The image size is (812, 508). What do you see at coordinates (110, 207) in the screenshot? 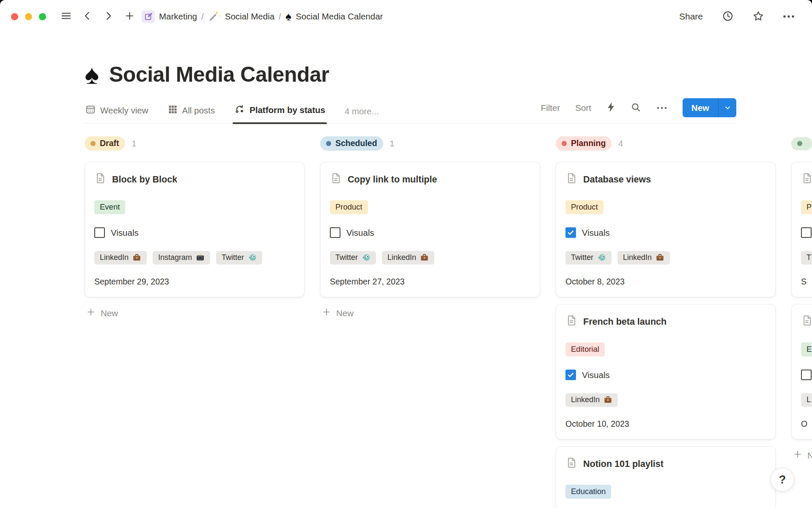
I see `category-tag: Event` at bounding box center [110, 207].